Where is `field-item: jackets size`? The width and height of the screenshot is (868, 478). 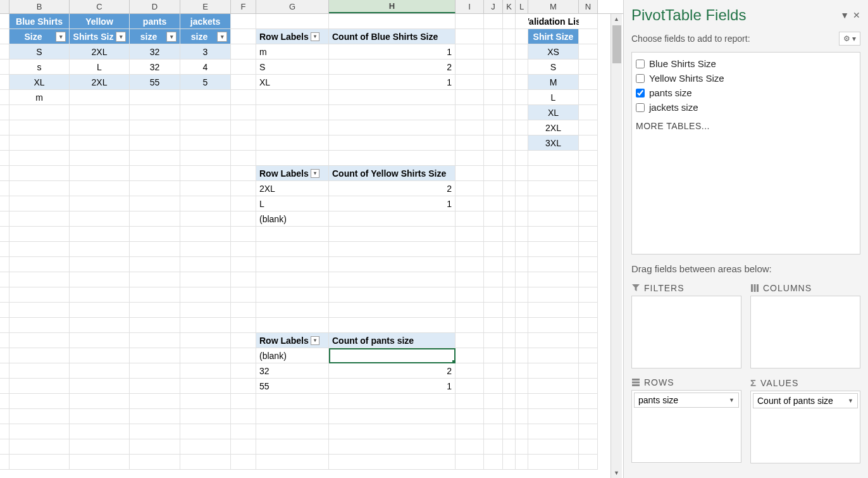 field-item: jackets size is located at coordinates (746, 108).